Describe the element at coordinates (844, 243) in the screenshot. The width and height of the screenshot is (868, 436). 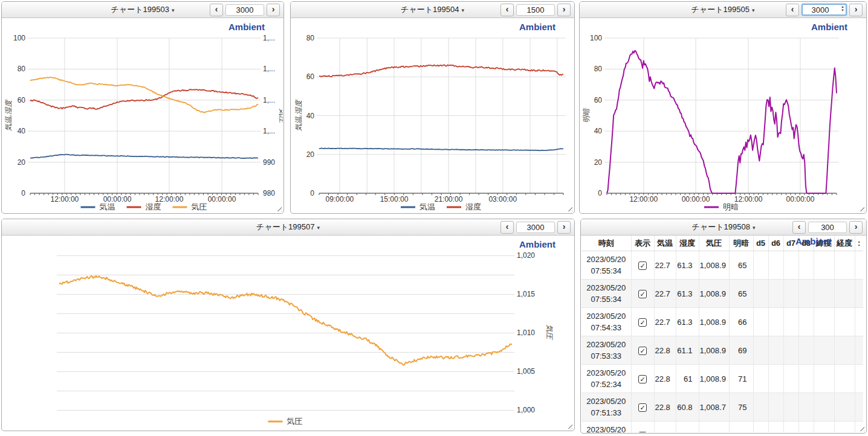
I see `column-header-経度: 経度` at that location.